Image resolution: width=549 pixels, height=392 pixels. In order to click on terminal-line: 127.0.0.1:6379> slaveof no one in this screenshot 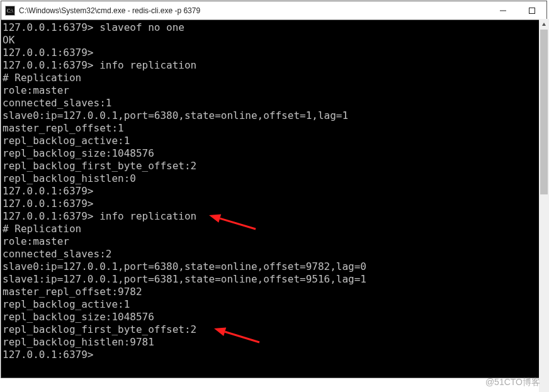, I will do `click(274, 28)`.